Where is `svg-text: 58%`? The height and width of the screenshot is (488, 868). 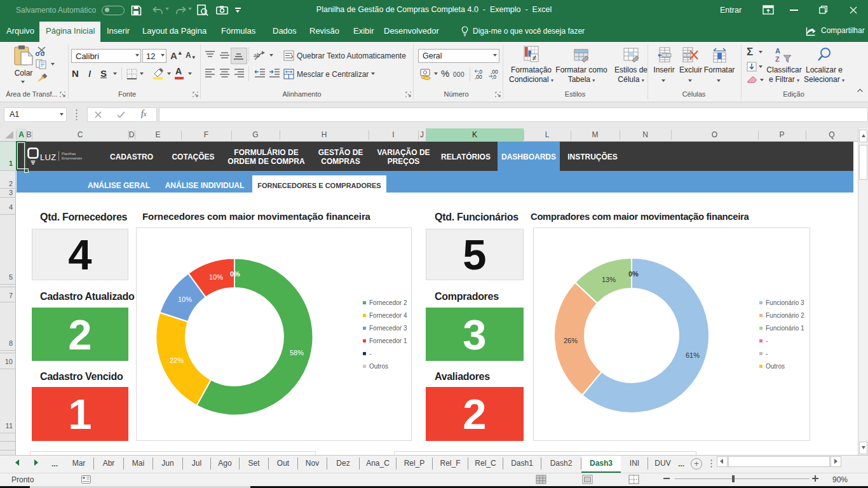
svg-text: 58% is located at coordinates (297, 353).